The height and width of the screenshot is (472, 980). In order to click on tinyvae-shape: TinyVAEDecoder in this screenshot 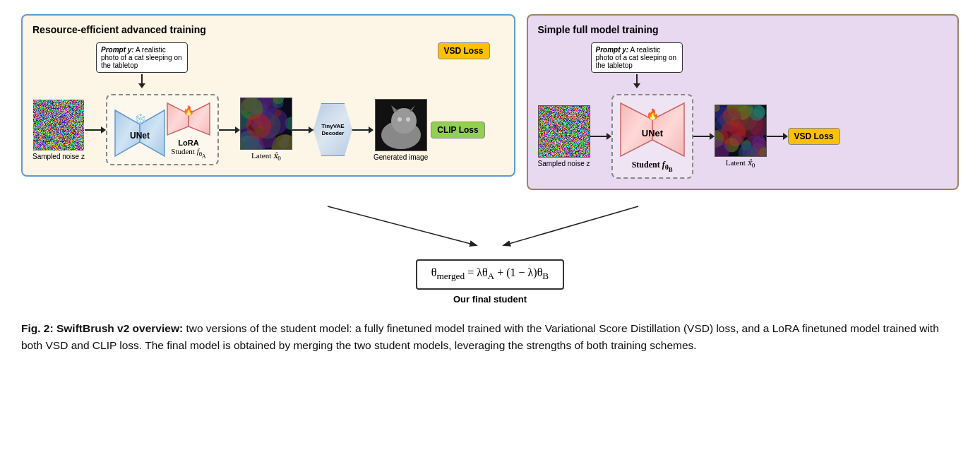, I will do `click(333, 130)`.